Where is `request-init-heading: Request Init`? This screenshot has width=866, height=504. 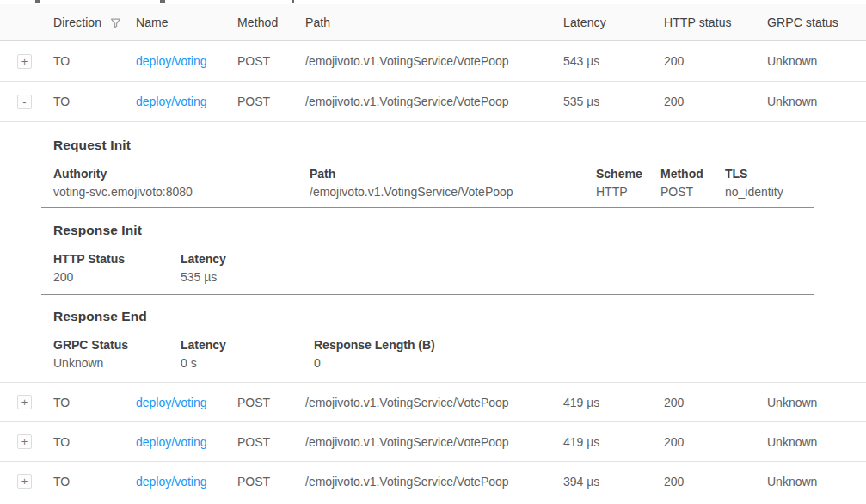
request-init-heading: Request Init is located at coordinates (427, 145).